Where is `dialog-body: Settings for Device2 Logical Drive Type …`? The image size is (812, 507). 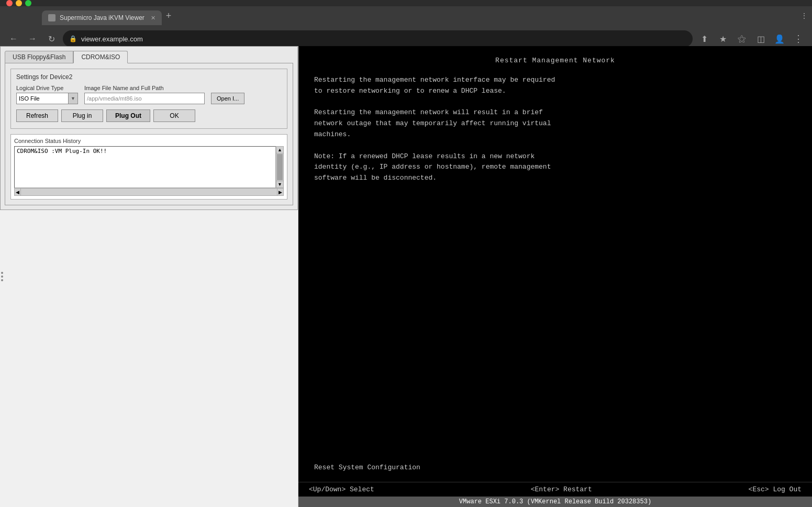 dialog-body: Settings for Device2 Logical Drive Type … is located at coordinates (149, 134).